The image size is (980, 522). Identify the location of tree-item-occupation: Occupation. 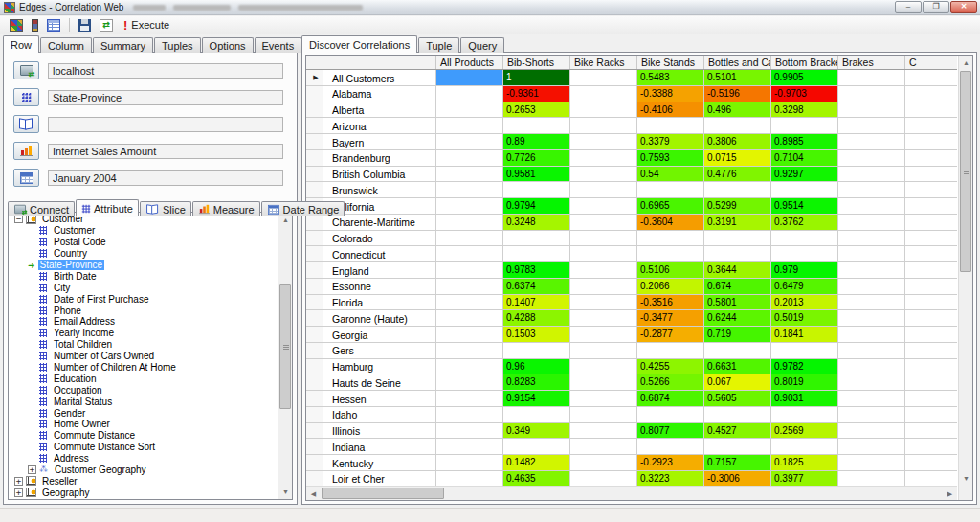
(145, 390).